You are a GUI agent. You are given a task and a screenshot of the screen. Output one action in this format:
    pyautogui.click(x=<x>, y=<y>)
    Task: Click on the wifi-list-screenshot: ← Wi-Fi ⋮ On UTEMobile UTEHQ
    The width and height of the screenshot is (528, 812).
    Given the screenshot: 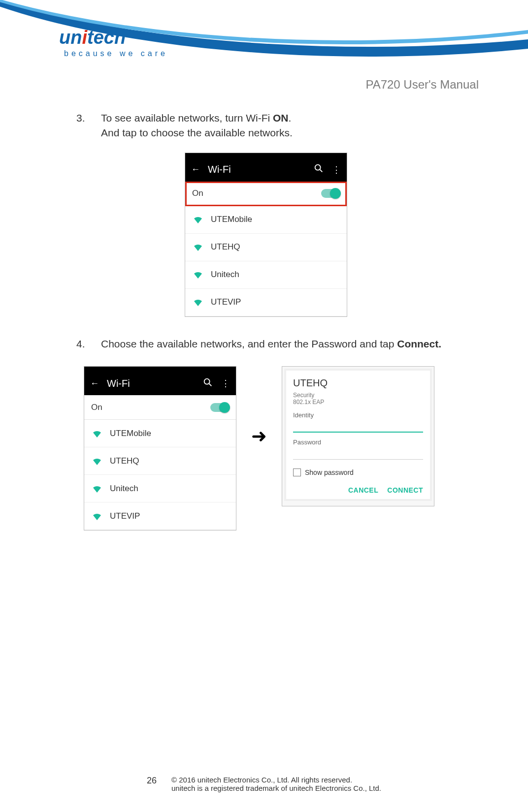 What is the action you would take?
    pyautogui.click(x=160, y=448)
    